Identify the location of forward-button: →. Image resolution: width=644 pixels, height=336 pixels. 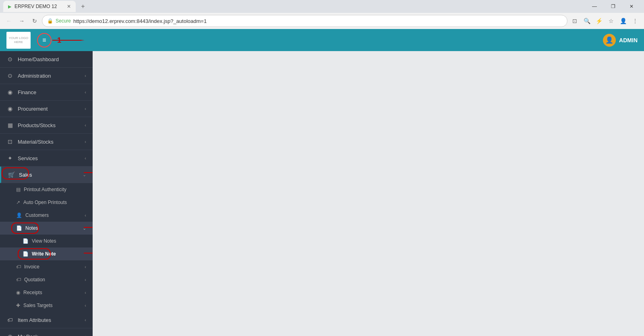
(22, 21).